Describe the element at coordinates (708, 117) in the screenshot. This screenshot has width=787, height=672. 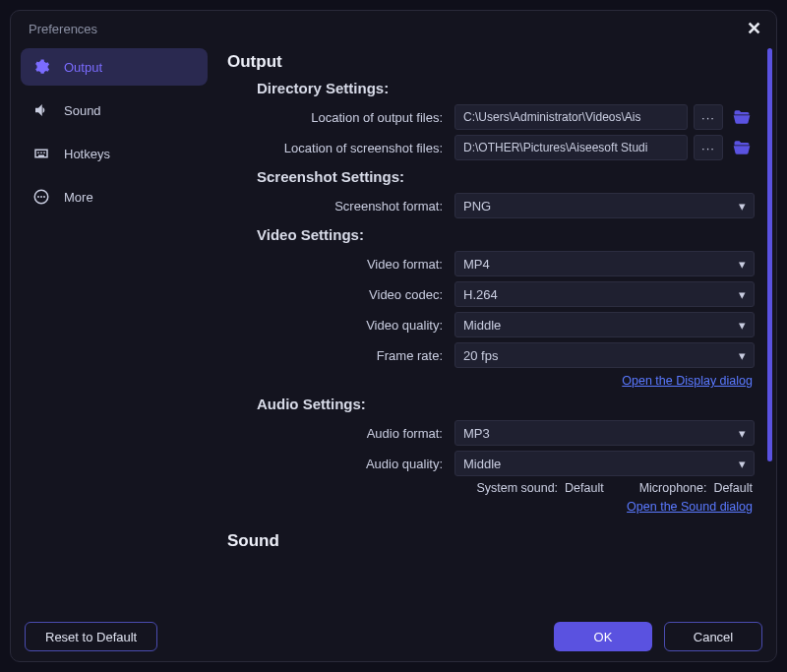
I see `browse-output-button: ···` at that location.